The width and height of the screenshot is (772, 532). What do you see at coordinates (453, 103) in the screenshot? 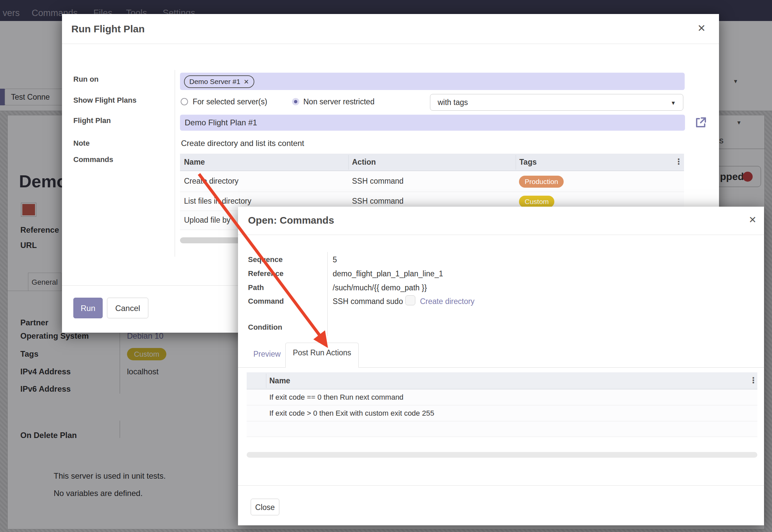
I see `with-tags-value: with tags` at bounding box center [453, 103].